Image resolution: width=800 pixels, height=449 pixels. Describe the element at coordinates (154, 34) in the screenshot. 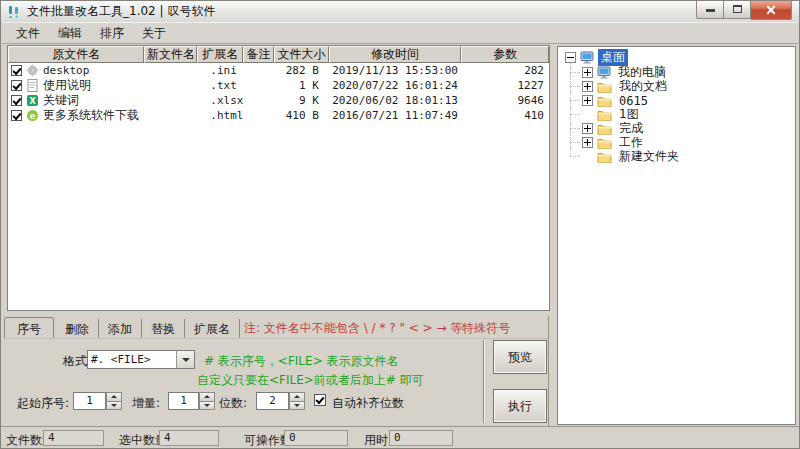

I see `menu-about: 关于` at that location.